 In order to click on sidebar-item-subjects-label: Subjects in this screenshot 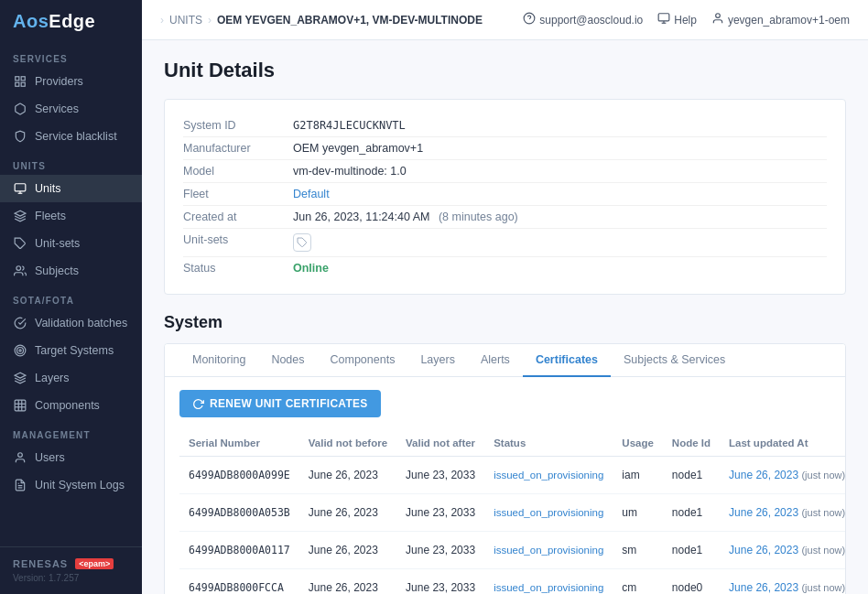, I will do `click(57, 271)`.